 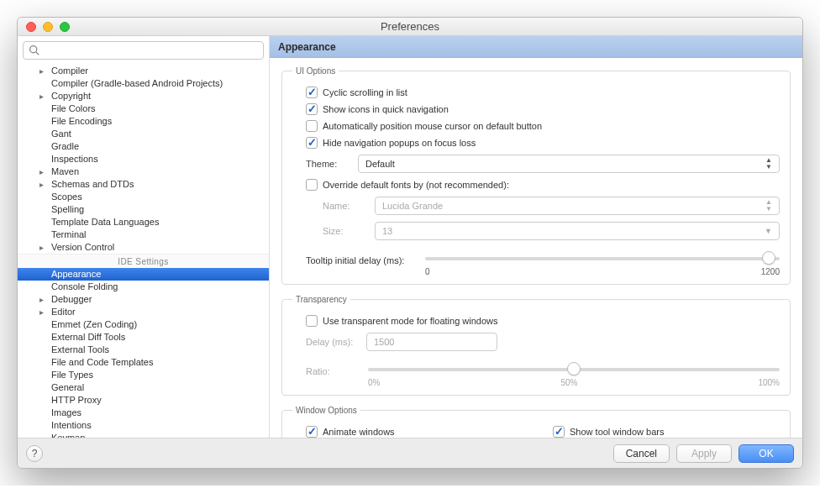 What do you see at coordinates (143, 247) in the screenshot?
I see `tree-item-version-control: Version Control` at bounding box center [143, 247].